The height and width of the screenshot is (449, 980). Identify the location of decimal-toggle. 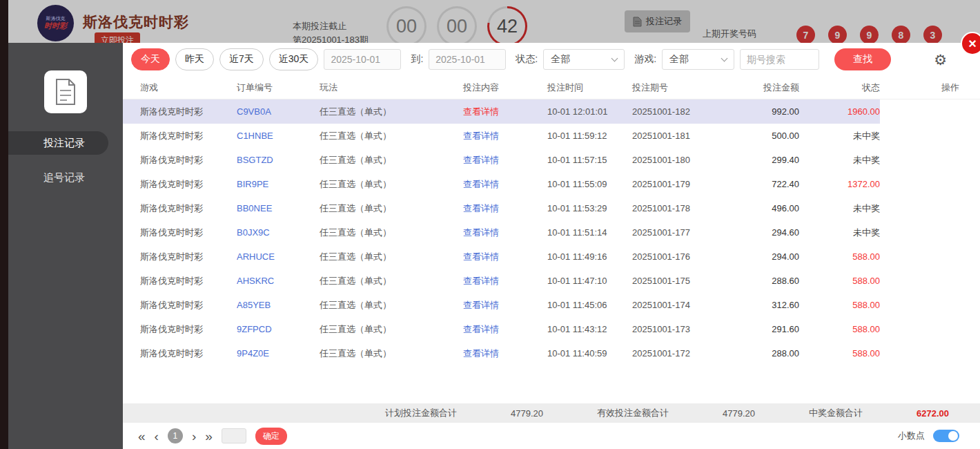
(946, 436).